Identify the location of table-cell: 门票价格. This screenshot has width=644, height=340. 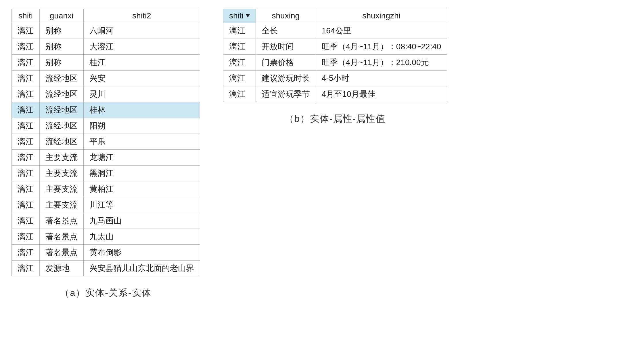
(286, 63).